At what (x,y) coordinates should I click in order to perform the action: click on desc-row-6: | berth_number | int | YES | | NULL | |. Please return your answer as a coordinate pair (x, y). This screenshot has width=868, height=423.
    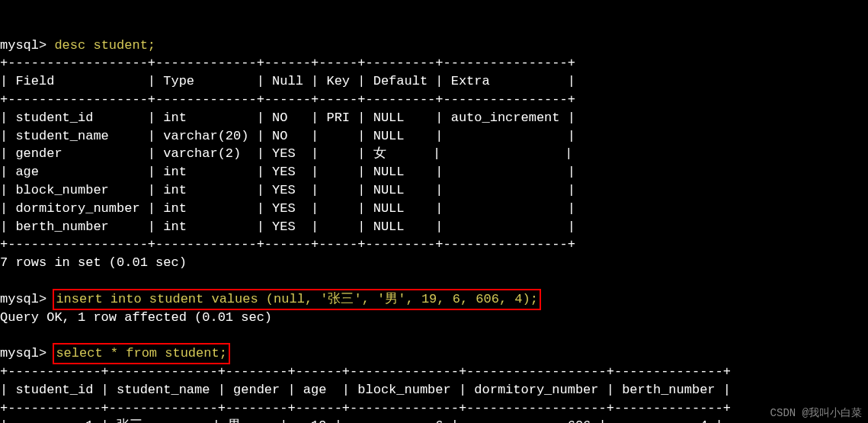
    Looking at the image, I should click on (288, 227).